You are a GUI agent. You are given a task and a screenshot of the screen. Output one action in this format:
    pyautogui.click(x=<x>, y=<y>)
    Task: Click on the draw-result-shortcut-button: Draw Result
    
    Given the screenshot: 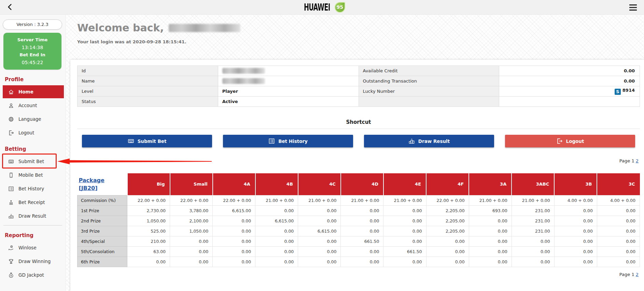 What is the action you would take?
    pyautogui.click(x=429, y=141)
    